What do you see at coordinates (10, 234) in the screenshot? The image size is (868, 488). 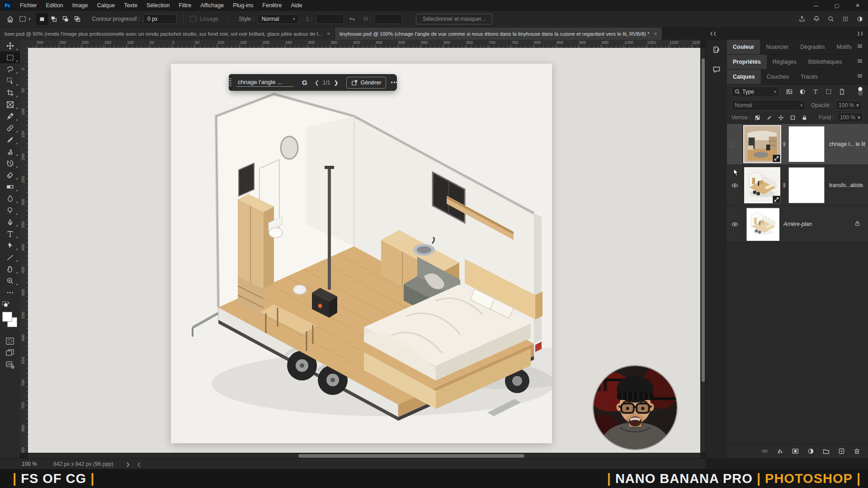 I see `type-tool` at bounding box center [10, 234].